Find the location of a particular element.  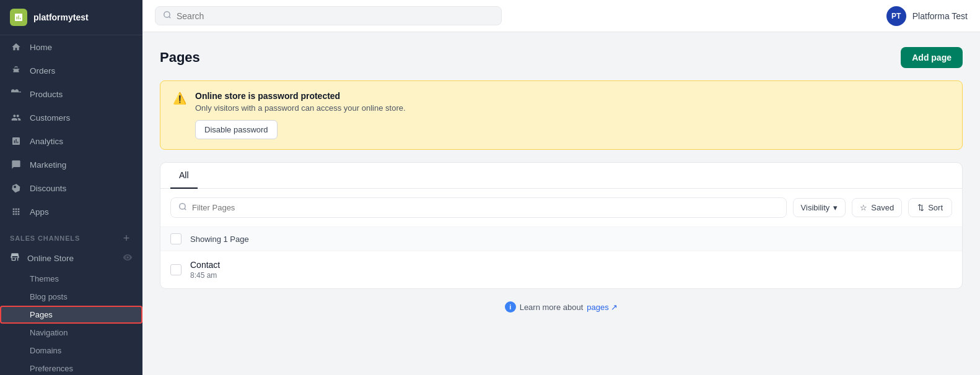

select-all-checkbox is located at coordinates (176, 239).